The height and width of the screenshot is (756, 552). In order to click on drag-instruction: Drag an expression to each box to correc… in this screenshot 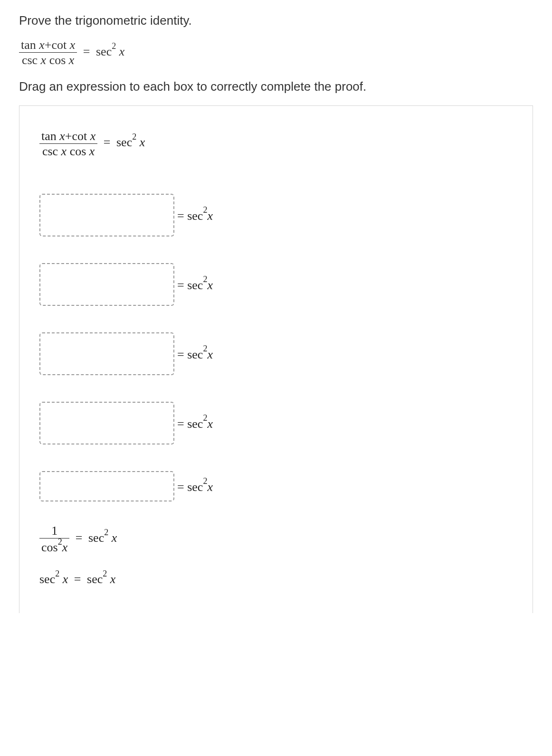, I will do `click(276, 86)`.